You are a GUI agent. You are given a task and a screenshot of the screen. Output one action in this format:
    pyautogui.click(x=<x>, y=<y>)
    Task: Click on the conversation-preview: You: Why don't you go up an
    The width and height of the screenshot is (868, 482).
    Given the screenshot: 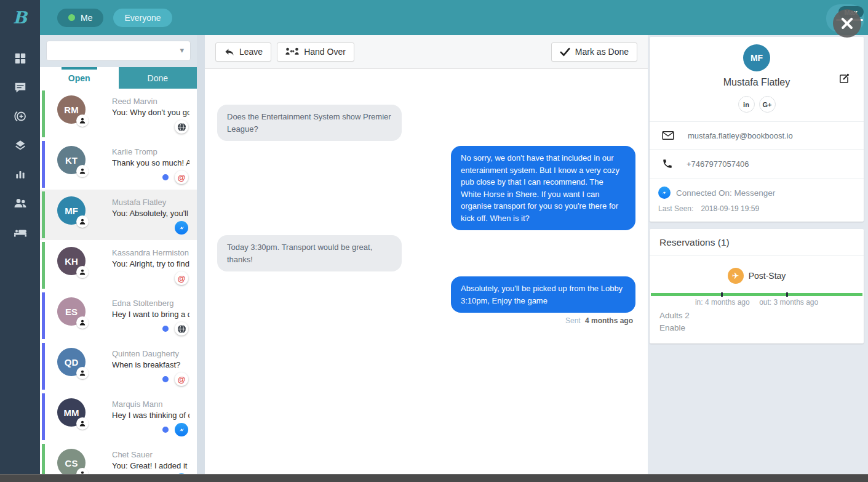 What is the action you would take?
    pyautogui.click(x=151, y=112)
    